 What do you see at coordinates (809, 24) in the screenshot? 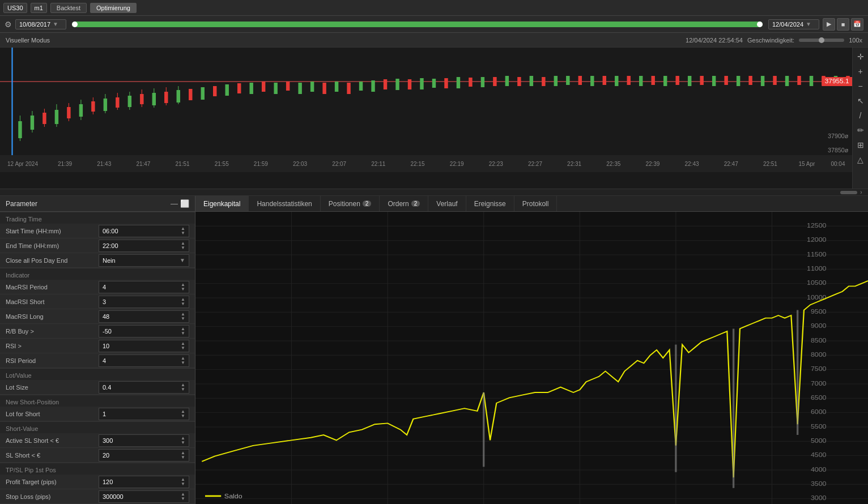
I see `end-date-arrow: ▼` at bounding box center [809, 24].